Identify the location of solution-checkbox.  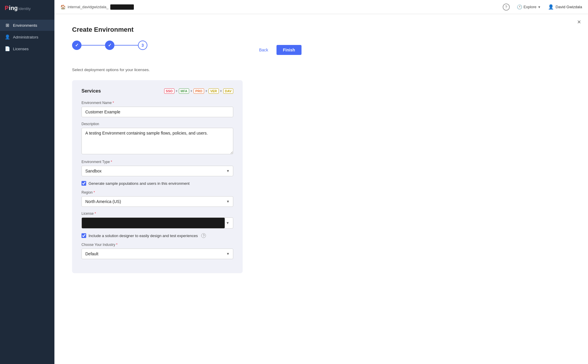
(84, 236).